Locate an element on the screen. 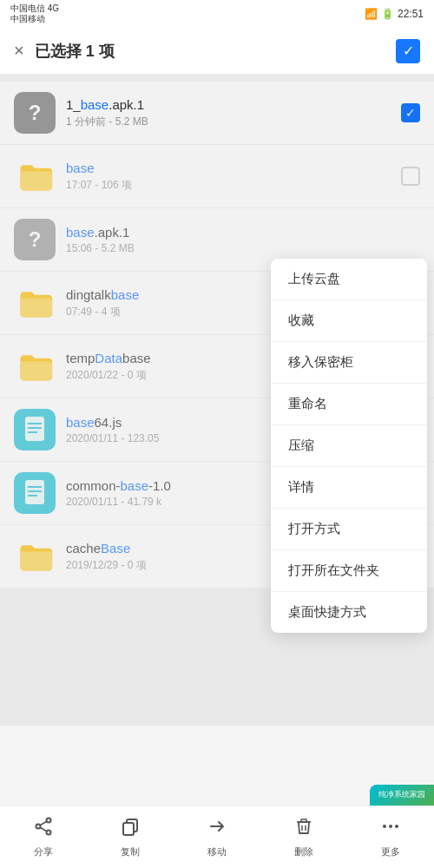 The height and width of the screenshot is (868, 434). battery-icon: 🔋 is located at coordinates (387, 14).